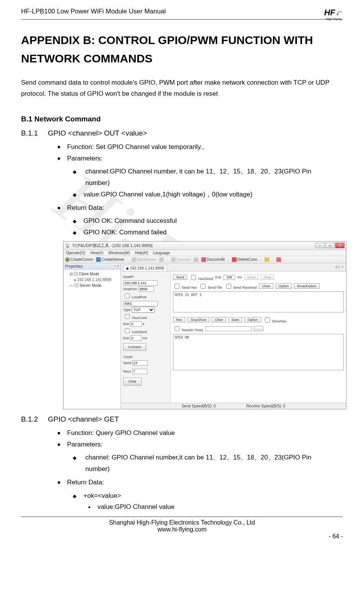  What do you see at coordinates (266, 406) in the screenshot?
I see `status-recv-speed: Receive Speed(B/S): 0` at bounding box center [266, 406].